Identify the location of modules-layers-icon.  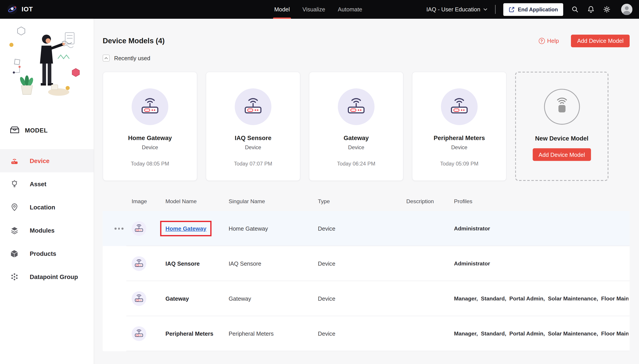
(14, 230).